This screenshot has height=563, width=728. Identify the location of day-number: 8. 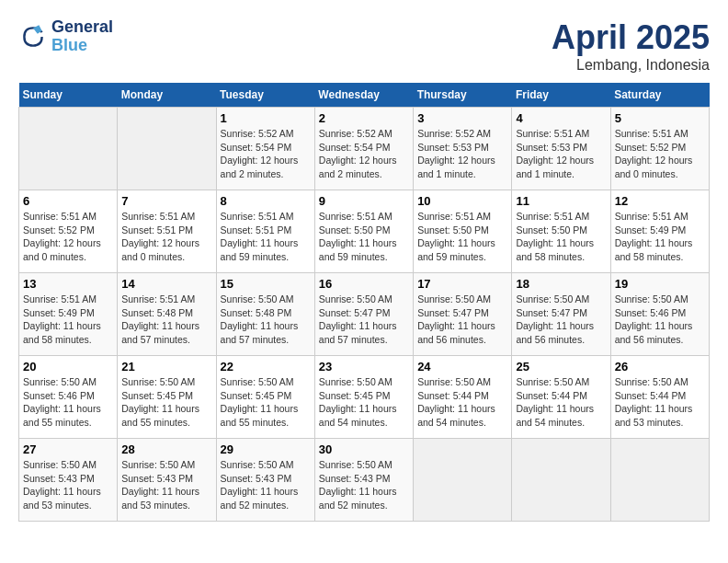
(266, 201).